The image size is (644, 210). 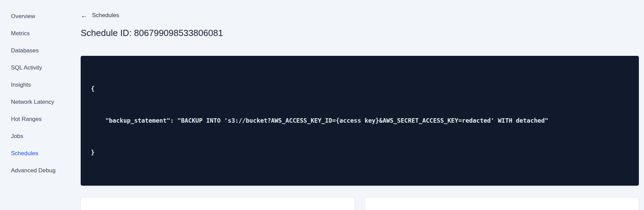 I want to click on sidebar-item-databases: Databases, so click(x=40, y=51).